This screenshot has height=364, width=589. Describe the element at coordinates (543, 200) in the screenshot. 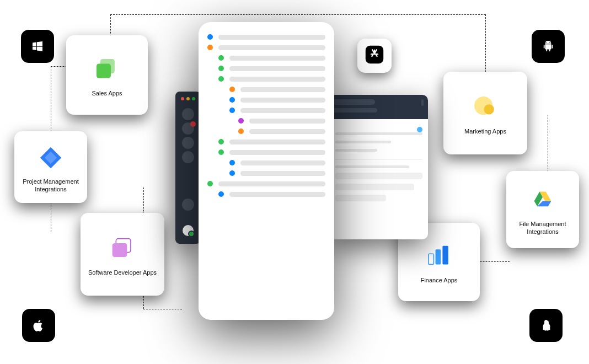

I see `drive-icon` at that location.